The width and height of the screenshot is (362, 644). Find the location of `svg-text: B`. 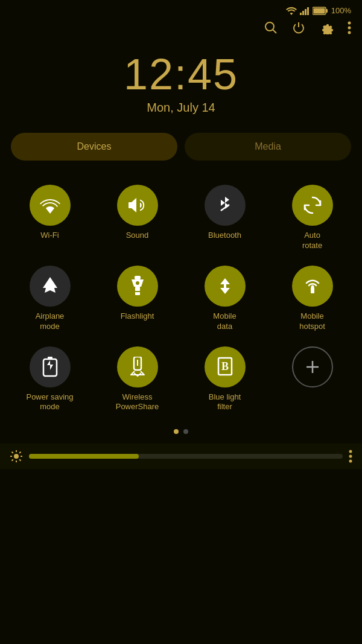

svg-text: B is located at coordinates (224, 366).